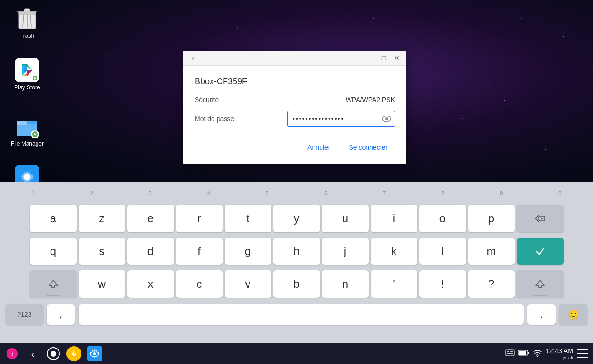 This screenshot has height=364, width=593. What do you see at coordinates (387, 119) in the screenshot?
I see `password-toggle-button` at bounding box center [387, 119].